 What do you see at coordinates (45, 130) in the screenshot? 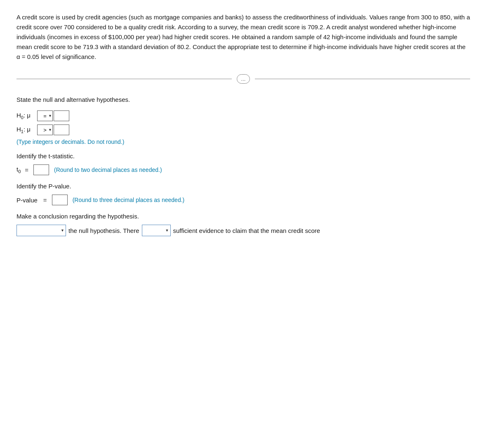
I see `h1-operator-select: > < = ≤ ≥ ≠` at bounding box center [45, 130].